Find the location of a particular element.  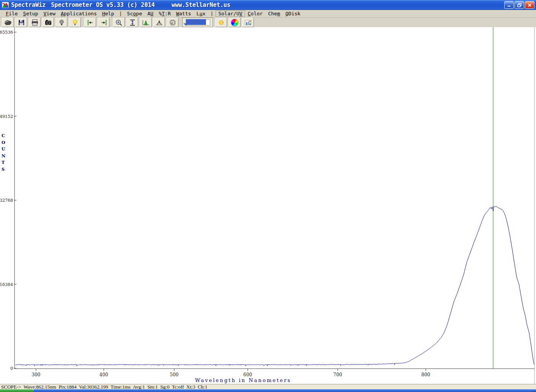

cursor-left-icon is located at coordinates (90, 23).